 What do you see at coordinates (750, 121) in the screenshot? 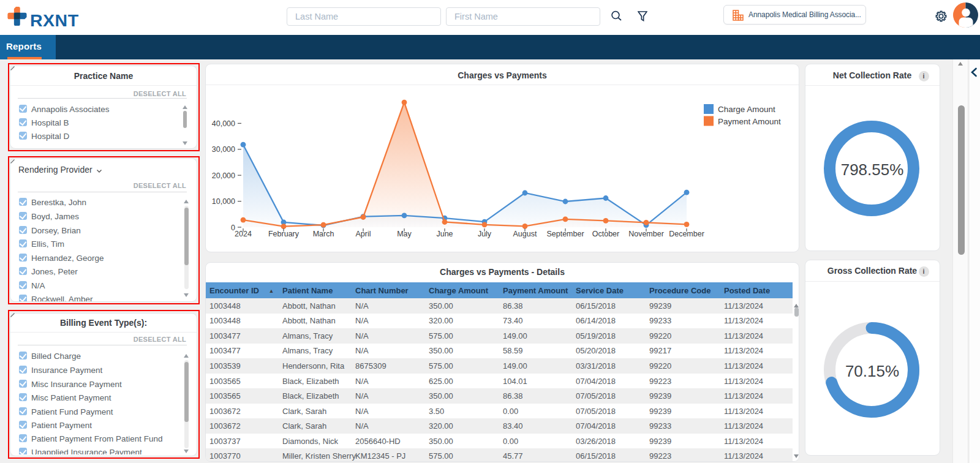
I see `svg-text: Payment Amount` at bounding box center [750, 121].